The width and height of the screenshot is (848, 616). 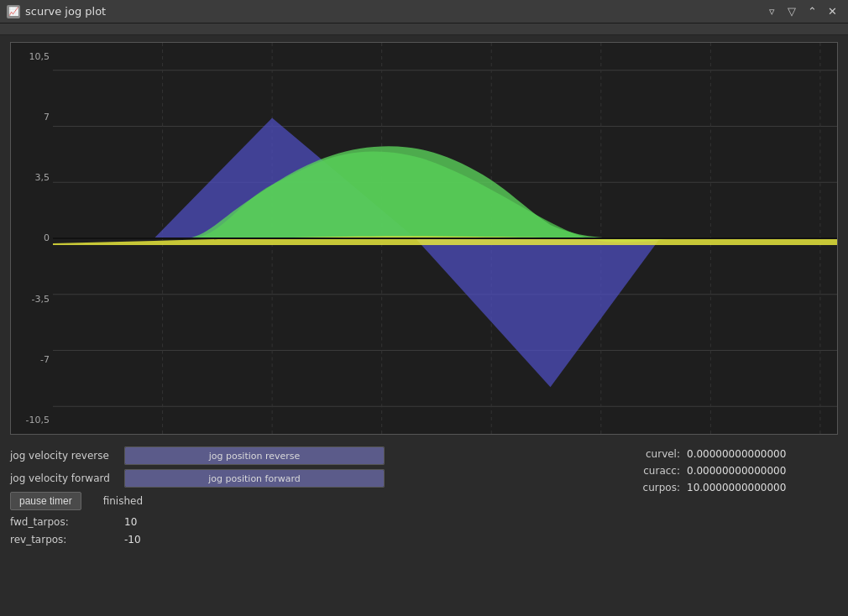 What do you see at coordinates (734, 471) in the screenshot?
I see `stats-panel: curvel: 0.00000000000000 curacc: 0.00000…` at bounding box center [734, 471].